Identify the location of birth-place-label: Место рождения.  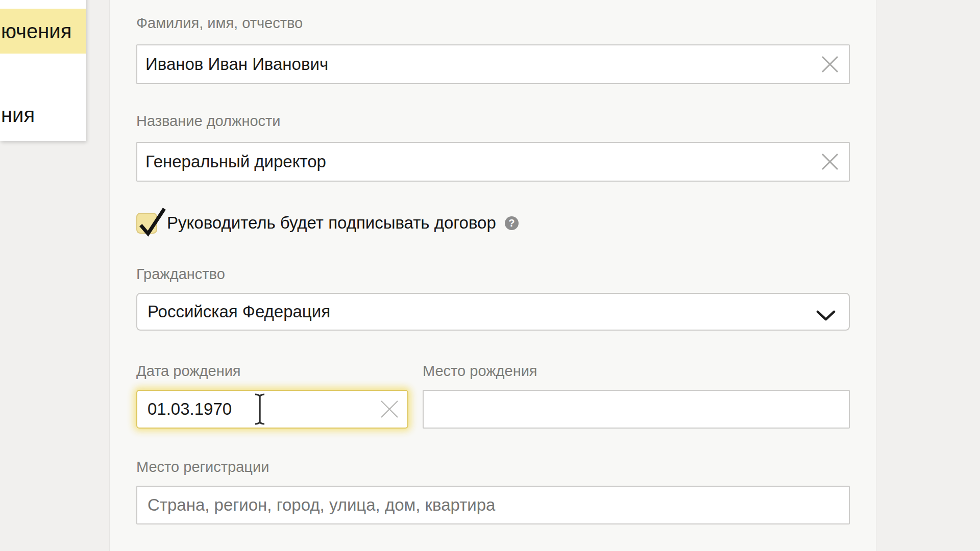
(636, 371).